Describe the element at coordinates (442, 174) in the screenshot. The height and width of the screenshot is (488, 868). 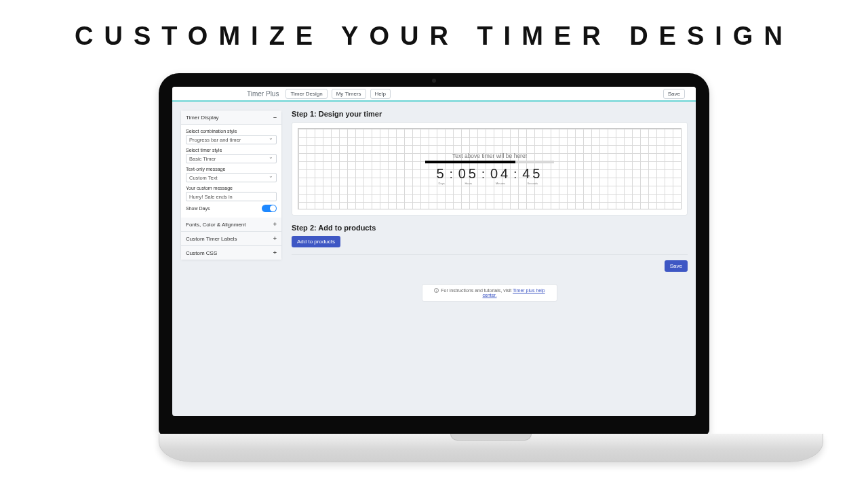
I see `timer-days: 5` at that location.